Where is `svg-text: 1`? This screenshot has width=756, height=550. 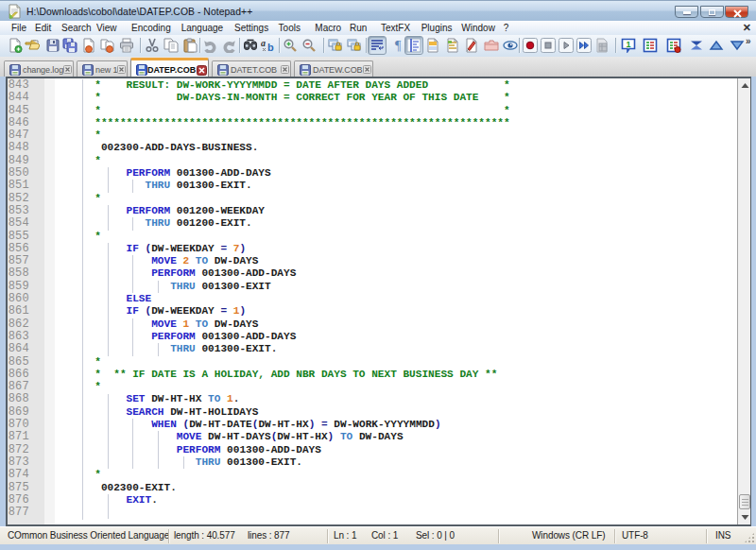
svg-text: 1 is located at coordinates (629, 44).